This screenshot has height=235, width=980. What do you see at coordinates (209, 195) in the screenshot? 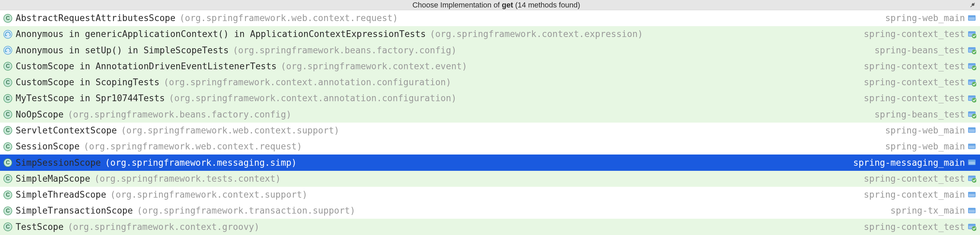
I see `package-name: (org.springframework.context.support)` at bounding box center [209, 195].